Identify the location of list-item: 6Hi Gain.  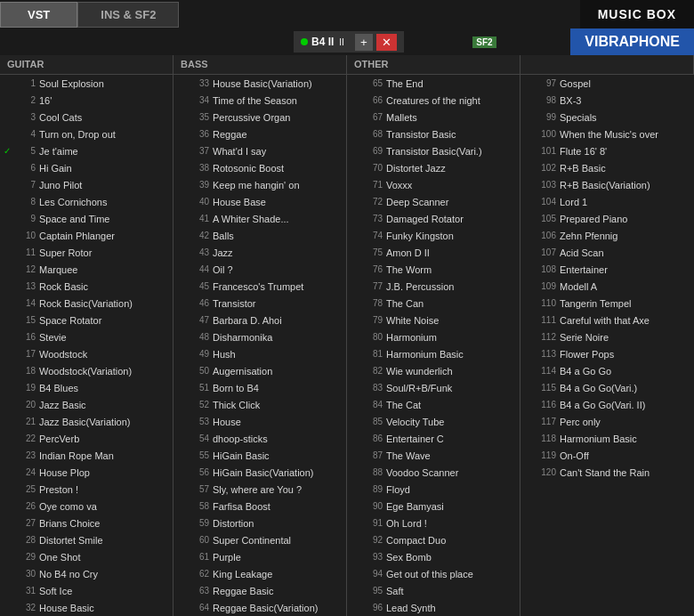
(86, 167).